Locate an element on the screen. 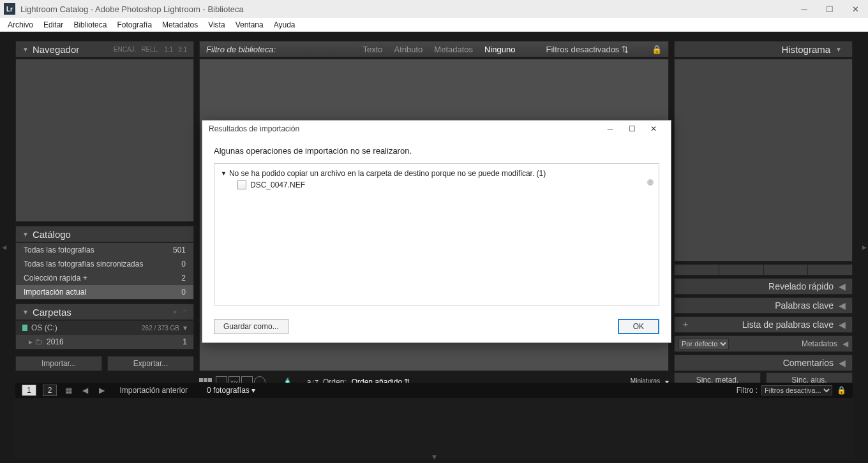 The width and height of the screenshot is (868, 463). navigator-title: Navegador is located at coordinates (56, 50).